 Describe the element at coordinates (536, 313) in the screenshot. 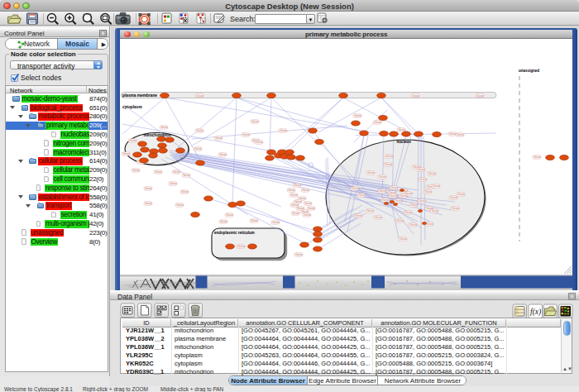

I see `svg-text: f(x)` at that location.